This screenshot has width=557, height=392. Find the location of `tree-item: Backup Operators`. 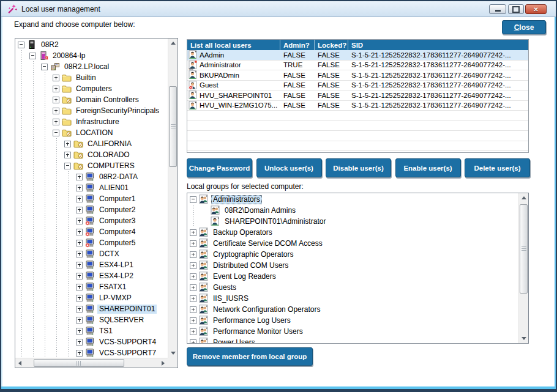

tree-item: Backup Operators is located at coordinates (353, 232).